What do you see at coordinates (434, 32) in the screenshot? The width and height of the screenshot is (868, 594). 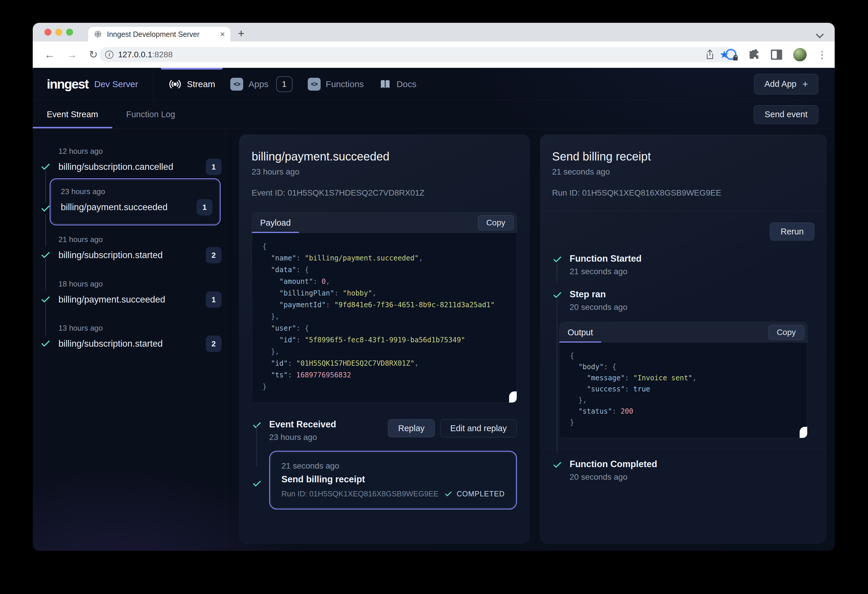 I see `browser-tab-strip: Inngest Development Server × +` at bounding box center [434, 32].